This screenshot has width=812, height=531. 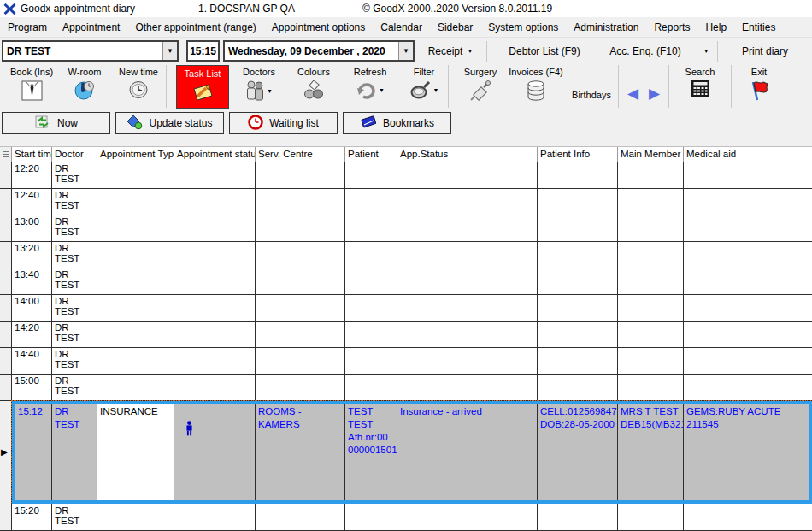 What do you see at coordinates (406, 176) in the screenshot?
I see `table-row: 12:20 DR TEST` at bounding box center [406, 176].